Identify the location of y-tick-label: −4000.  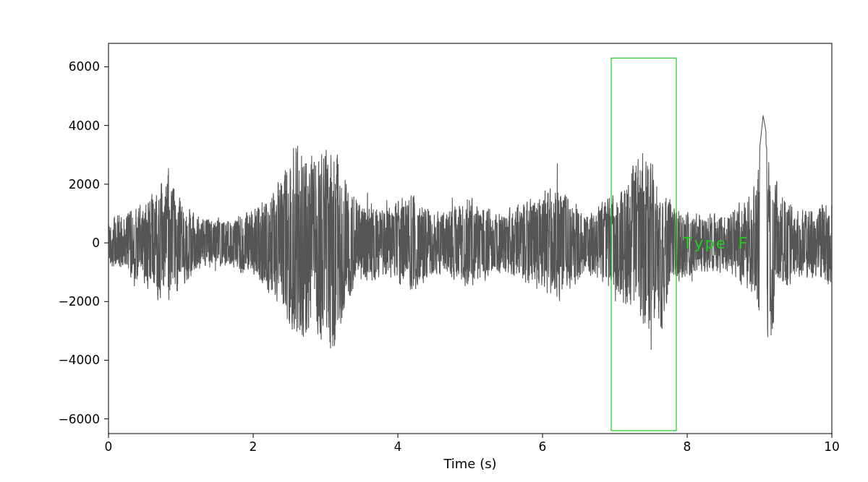
(79, 360).